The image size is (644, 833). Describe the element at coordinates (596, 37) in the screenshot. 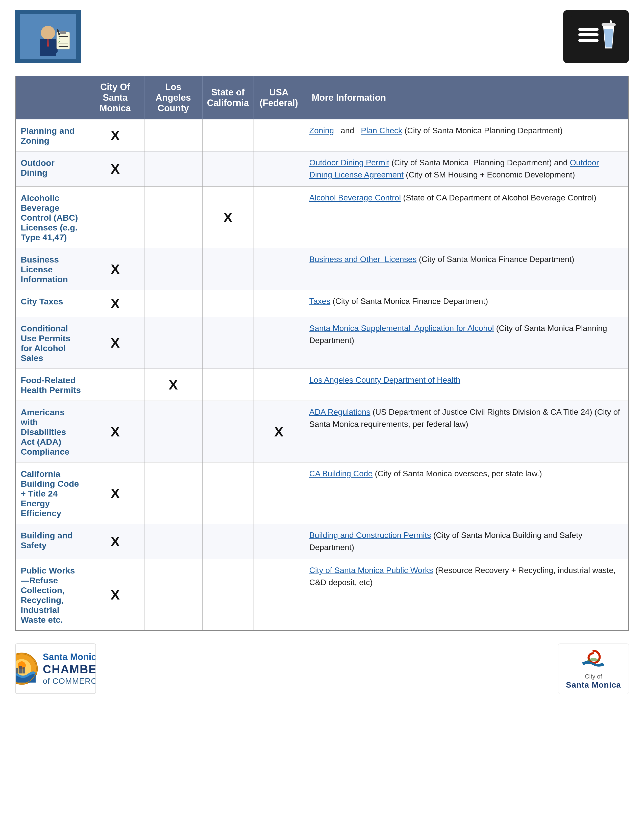

I see `header-right-image` at that location.